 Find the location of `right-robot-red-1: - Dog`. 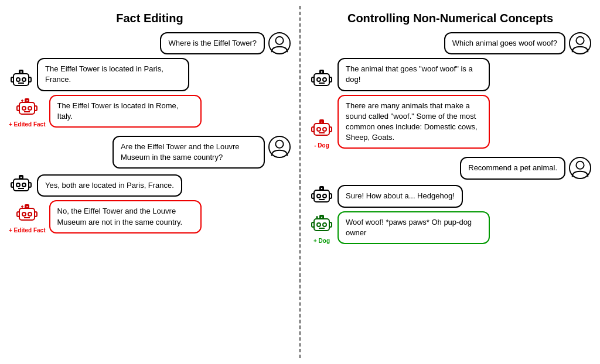

right-robot-red-1: - Dog is located at coordinates (322, 132).